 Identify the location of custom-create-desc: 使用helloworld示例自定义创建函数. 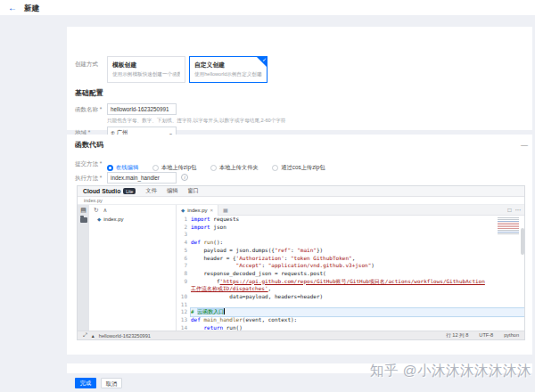
(228, 75).